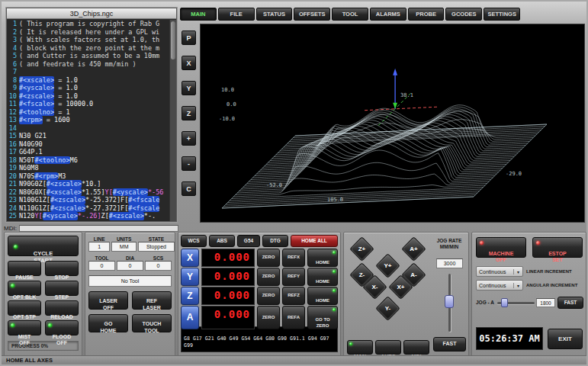 The height and width of the screenshot is (366, 588). Describe the element at coordinates (194, 241) in the screenshot. I see `wcs-button: WCS` at that location.